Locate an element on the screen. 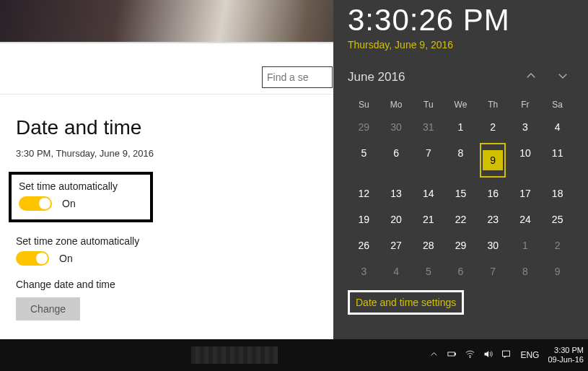  auto-time-toggle is located at coordinates (35, 204).